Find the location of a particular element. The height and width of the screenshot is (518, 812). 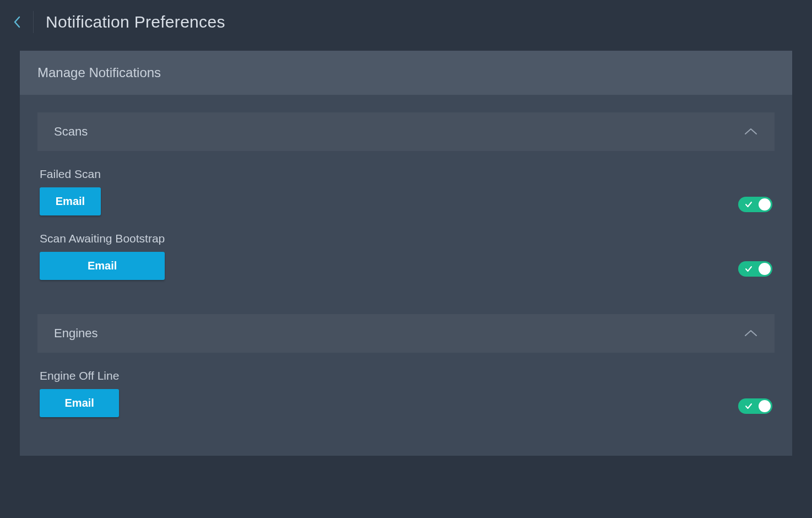

back-button is located at coordinates (23, 22).